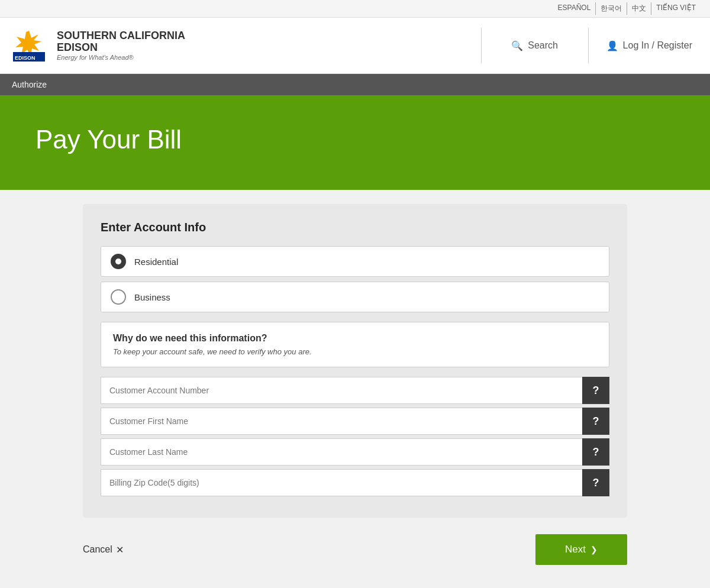 The height and width of the screenshot is (588, 710). Describe the element at coordinates (98, 46) in the screenshot. I see `sce-logo: EDISON SOUTHERN CALIFORNIA EDISON Energy…` at that location.